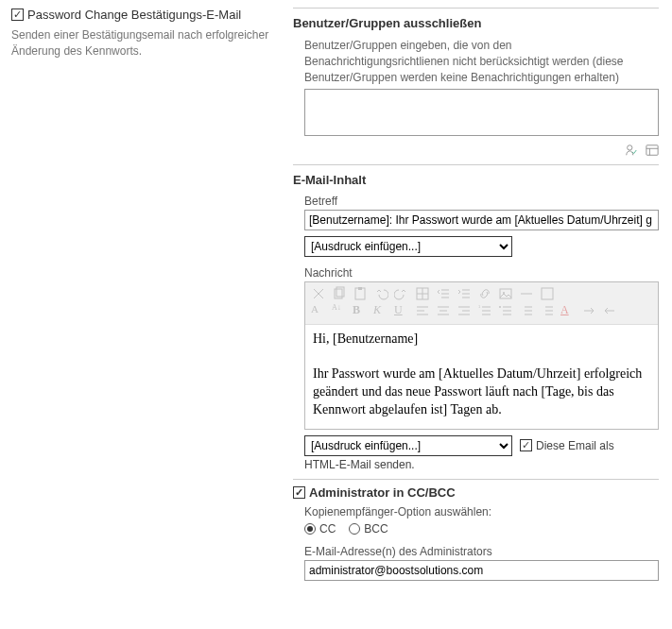 The height and width of the screenshot is (629, 672). I want to click on underline-icon: U, so click(402, 311).